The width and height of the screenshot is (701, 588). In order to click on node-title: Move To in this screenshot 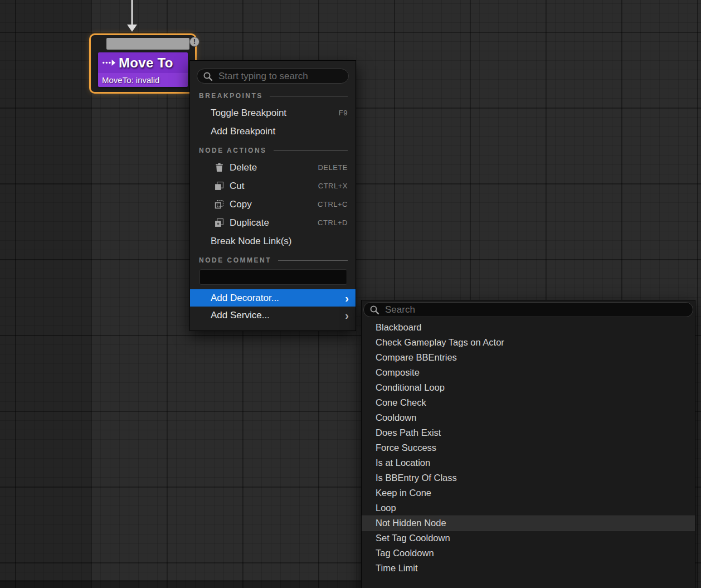, I will do `click(146, 63)`.